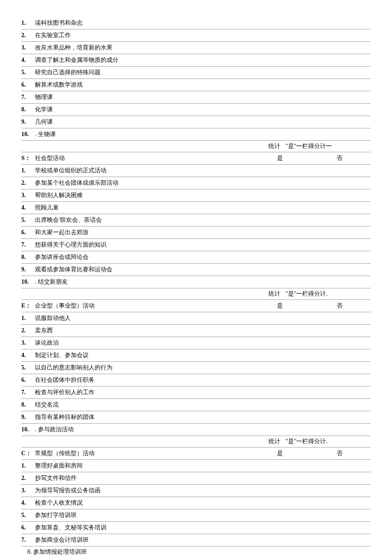  I want to click on item-text: 卖东西, so click(202, 331).